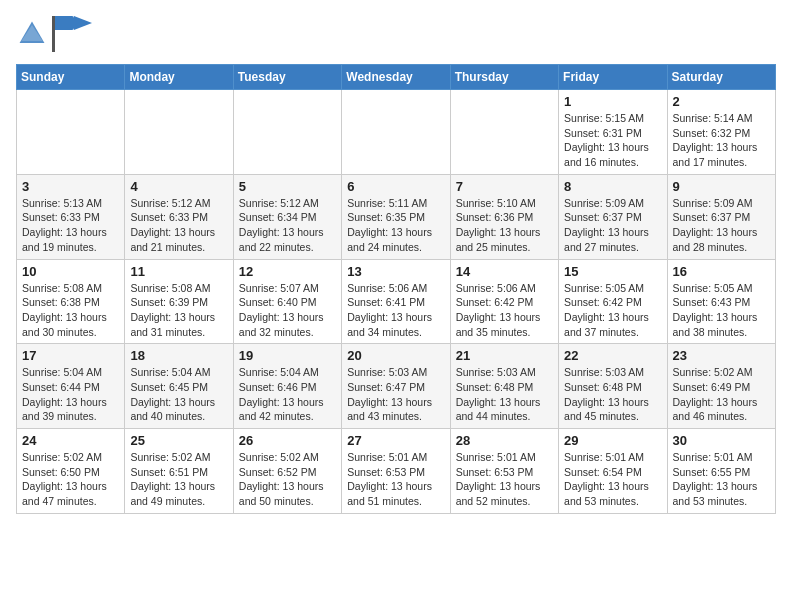 This screenshot has width=792, height=612. What do you see at coordinates (71, 386) in the screenshot?
I see `day-cell: 17Sunrise: 5:04 AM Sunset: 6:44 PM Dayli…` at bounding box center [71, 386].